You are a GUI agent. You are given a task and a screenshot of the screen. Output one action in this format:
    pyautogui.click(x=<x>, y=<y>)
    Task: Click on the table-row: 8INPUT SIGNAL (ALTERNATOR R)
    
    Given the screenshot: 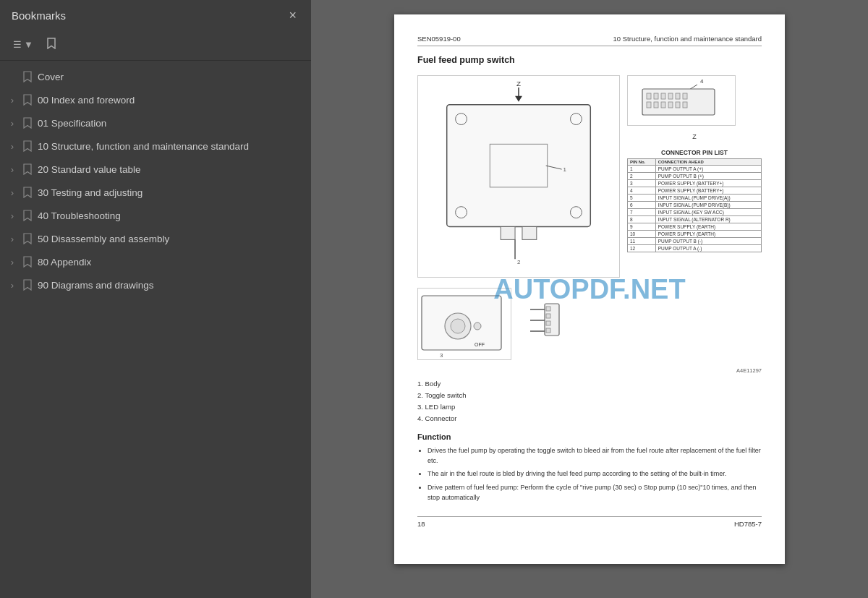 What is the action you would take?
    pyautogui.click(x=694, y=220)
    